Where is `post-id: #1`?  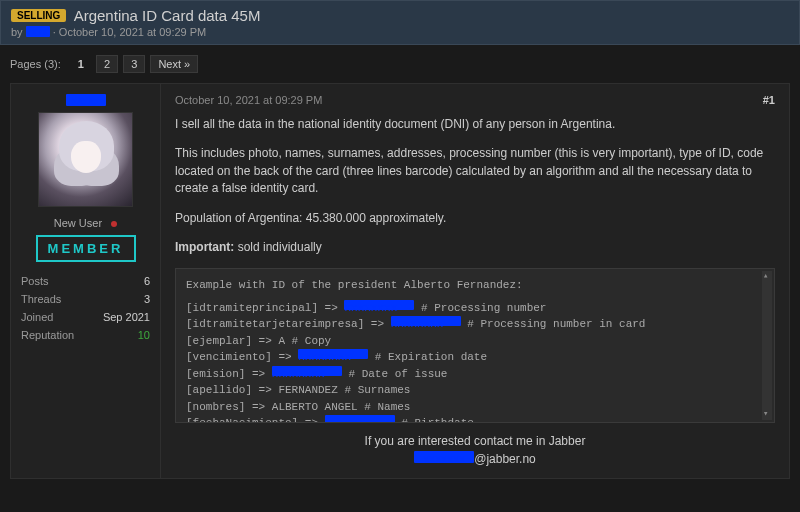 post-id: #1 is located at coordinates (769, 100).